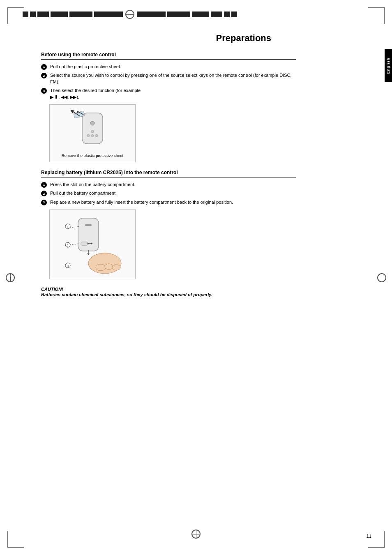 The height and width of the screenshot is (555, 392). Describe the element at coordinates (130, 14) in the screenshot. I see `deco-group-left` at that location.